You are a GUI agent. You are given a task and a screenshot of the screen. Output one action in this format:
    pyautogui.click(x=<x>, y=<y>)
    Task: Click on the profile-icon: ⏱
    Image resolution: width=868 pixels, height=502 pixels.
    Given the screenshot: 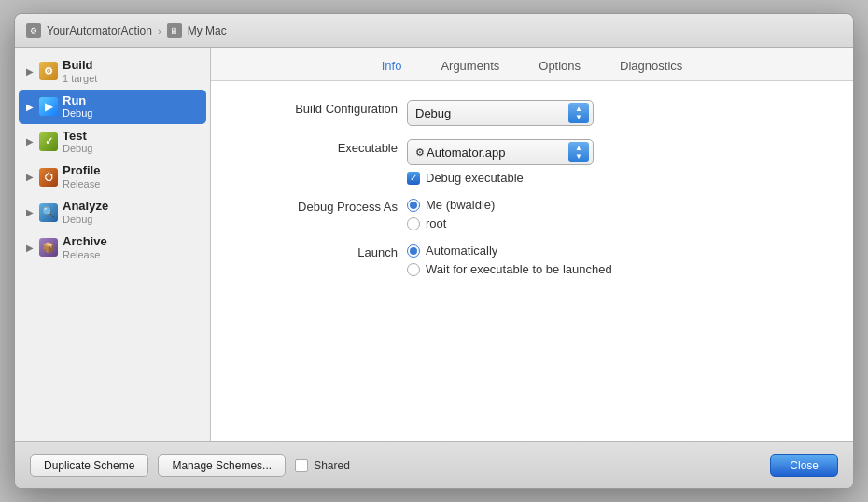 What is the action you would take?
    pyautogui.click(x=49, y=177)
    